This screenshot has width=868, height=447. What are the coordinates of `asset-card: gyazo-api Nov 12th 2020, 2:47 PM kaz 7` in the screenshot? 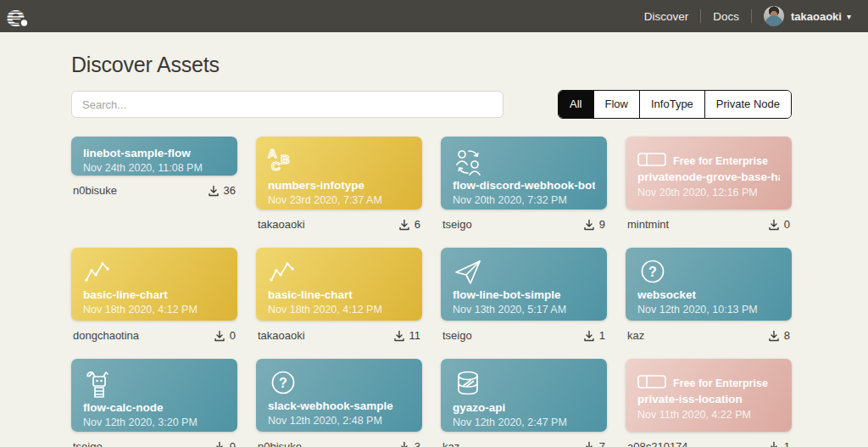 It's located at (524, 403).